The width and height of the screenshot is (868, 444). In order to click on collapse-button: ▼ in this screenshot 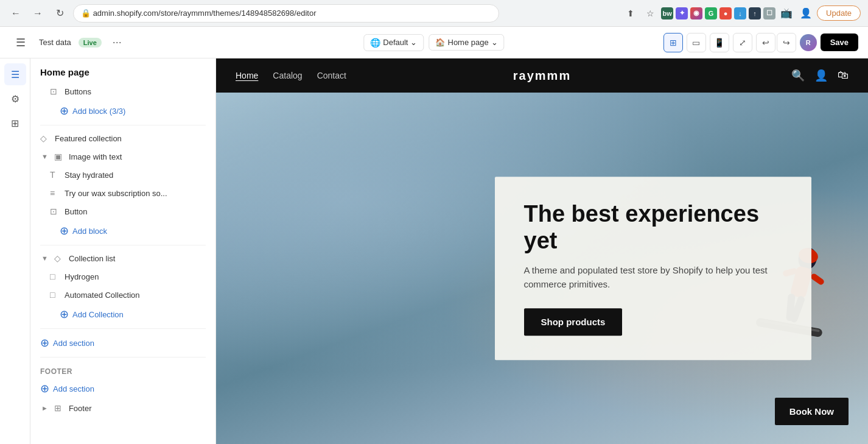, I will do `click(45, 157)`.